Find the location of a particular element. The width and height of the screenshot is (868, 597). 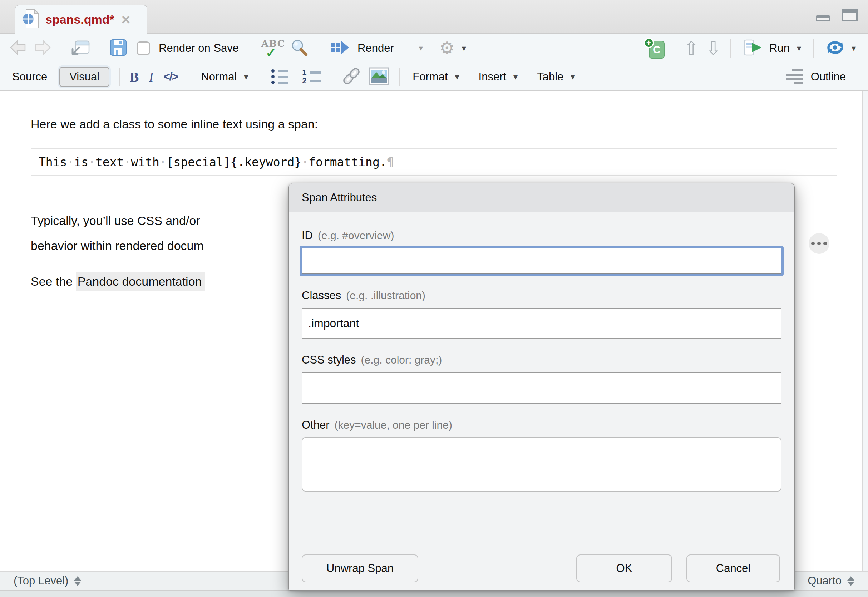

outline-icon is located at coordinates (795, 77).